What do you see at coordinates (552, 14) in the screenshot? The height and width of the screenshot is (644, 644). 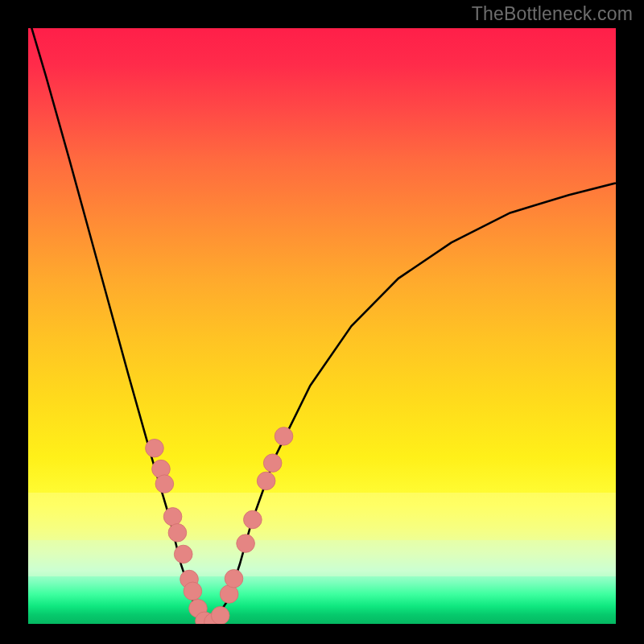 I see `watermark-text: TheBottleneck.com` at bounding box center [552, 14].